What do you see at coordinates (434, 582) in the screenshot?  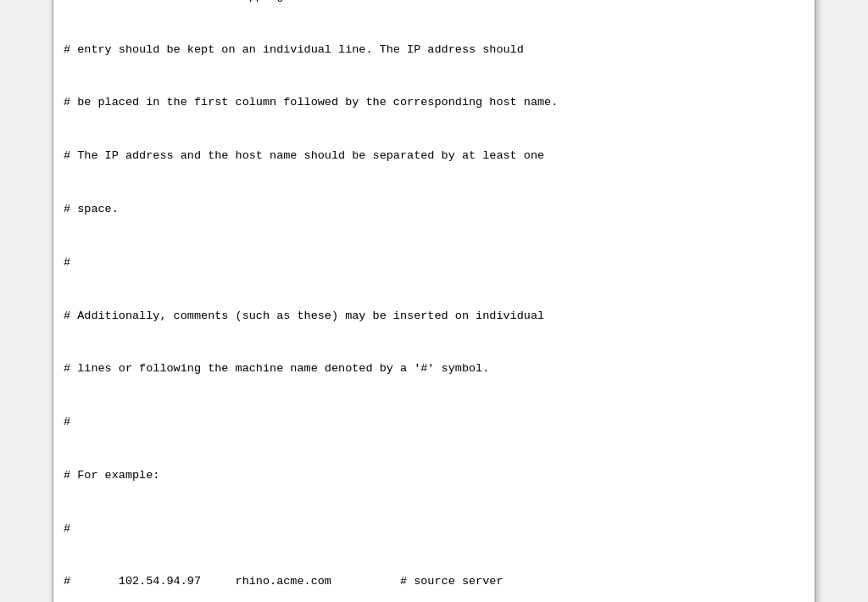 I see `line-16: # 102.54.94.97 rhino.acme.com # source s…` at bounding box center [434, 582].